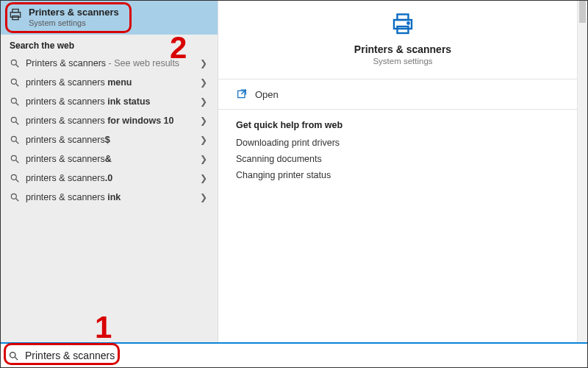 The image size is (588, 368). What do you see at coordinates (403, 175) in the screenshot?
I see `quick-help-link: Changing printer status` at bounding box center [403, 175].